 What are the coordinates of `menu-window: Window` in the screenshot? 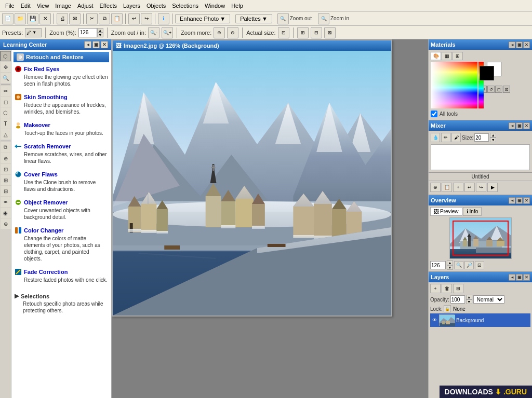 It's located at (215, 6).